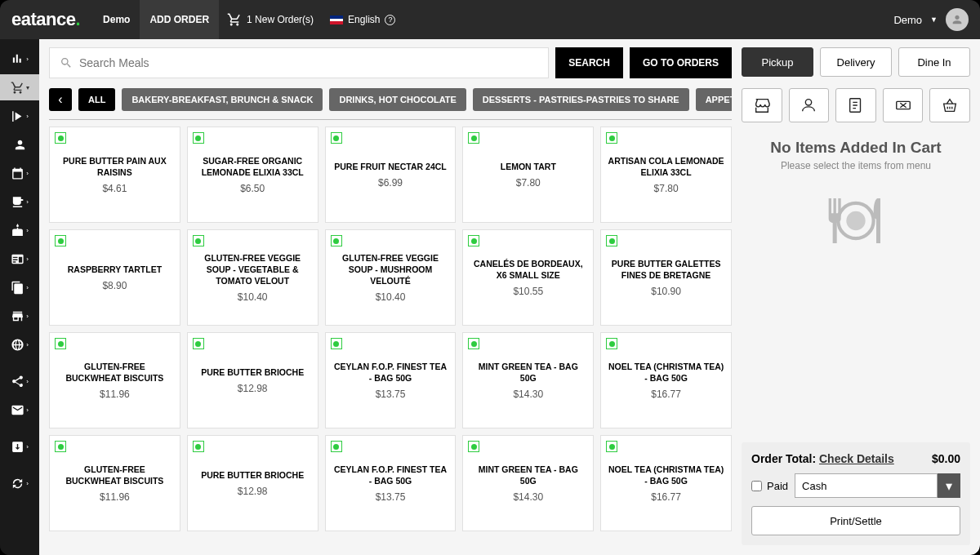 The image size is (980, 555). Describe the element at coordinates (253, 269) in the screenshot. I see `product-name: GLUTEN-FREE VEGGIE SOUP - VEGETABLE & TO…` at that location.